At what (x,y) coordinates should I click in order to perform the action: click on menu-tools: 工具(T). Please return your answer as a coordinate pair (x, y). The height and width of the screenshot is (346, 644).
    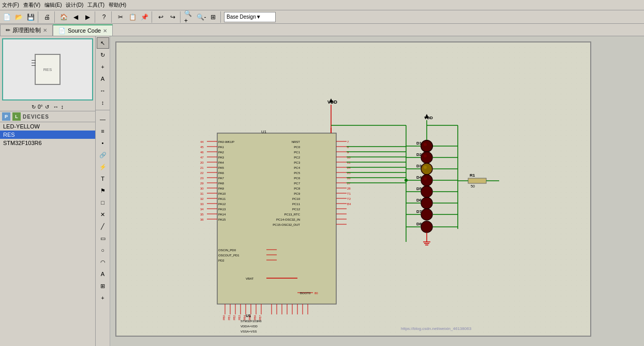
    Looking at the image, I should click on (96, 5).